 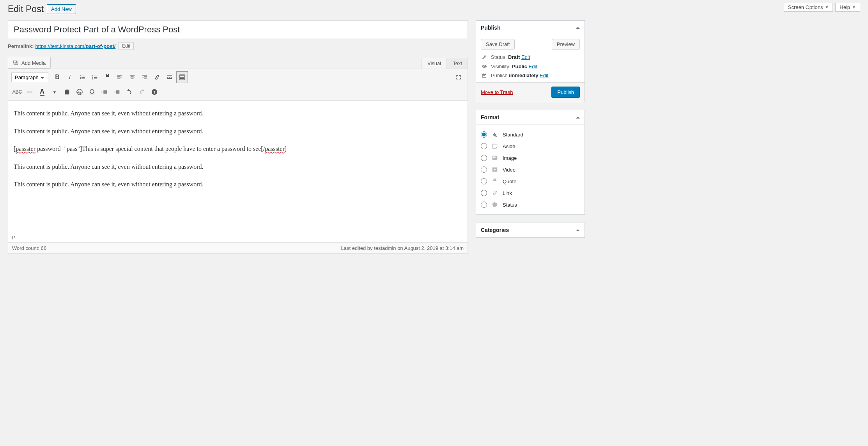 What do you see at coordinates (107, 77) in the screenshot?
I see `quote-button: ❝` at bounding box center [107, 77].